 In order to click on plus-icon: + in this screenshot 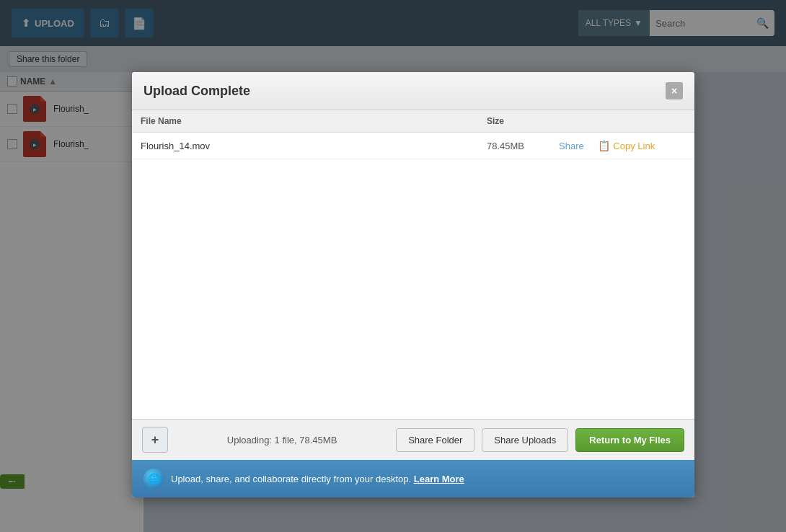, I will do `click(156, 440)`.